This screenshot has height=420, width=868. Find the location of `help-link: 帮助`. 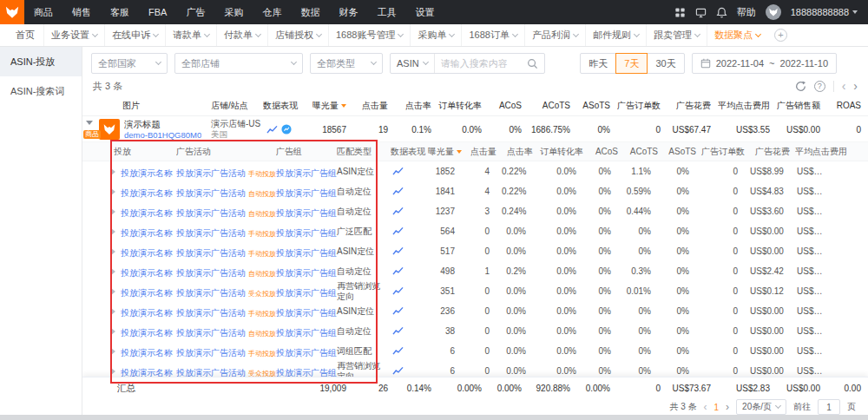

help-link: 帮助 is located at coordinates (746, 12).